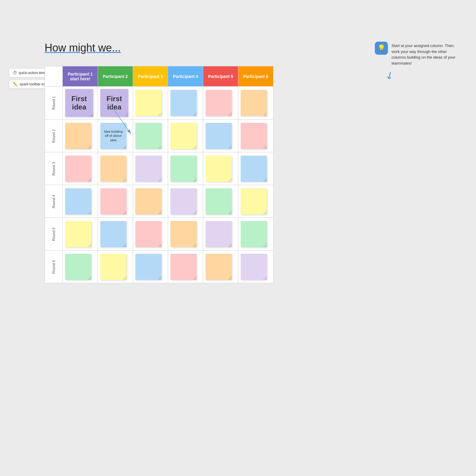 Image resolution: width=476 pixels, height=476 pixels. What do you see at coordinates (148, 201) in the screenshot?
I see `note-r4c3` at bounding box center [148, 201].